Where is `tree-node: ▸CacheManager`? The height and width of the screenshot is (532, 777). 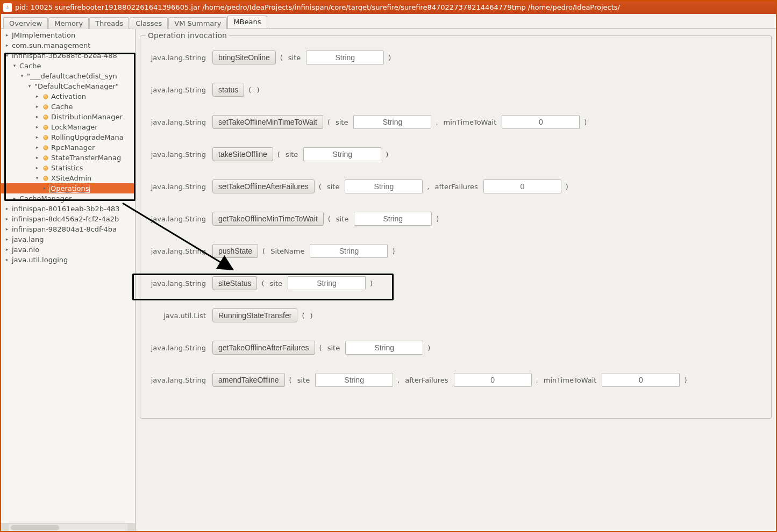
tree-node: ▸CacheManager is located at coordinates (68, 199).